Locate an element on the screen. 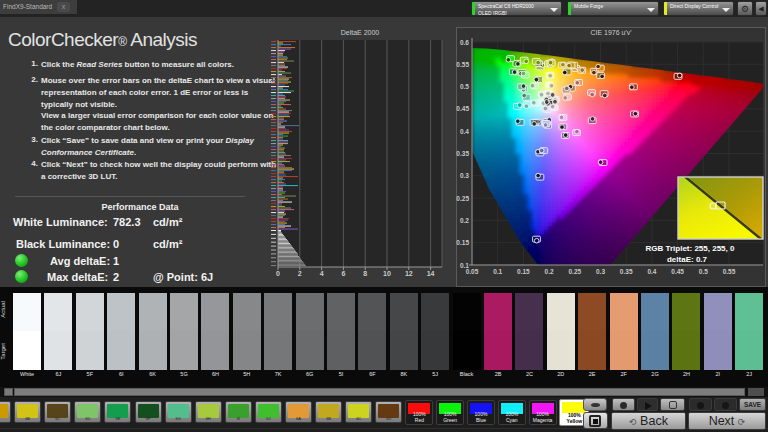 This screenshot has width=768, height=432. svg-text: 6 is located at coordinates (343, 274).